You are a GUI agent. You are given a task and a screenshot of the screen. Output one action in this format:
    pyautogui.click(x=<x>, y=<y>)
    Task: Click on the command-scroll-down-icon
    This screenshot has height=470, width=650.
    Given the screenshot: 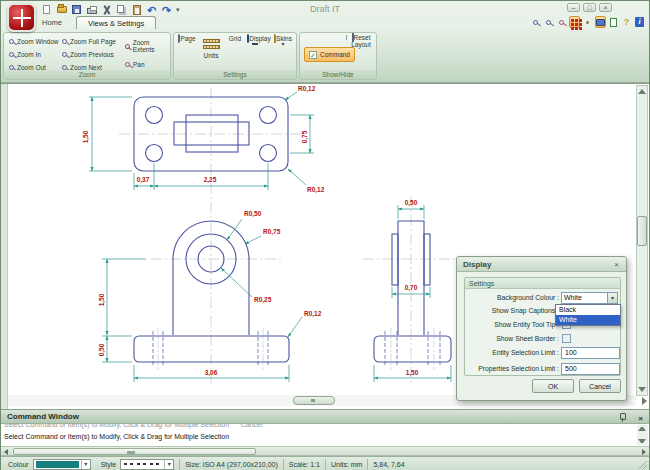 What is the action you would take?
    pyautogui.click(x=642, y=441)
    